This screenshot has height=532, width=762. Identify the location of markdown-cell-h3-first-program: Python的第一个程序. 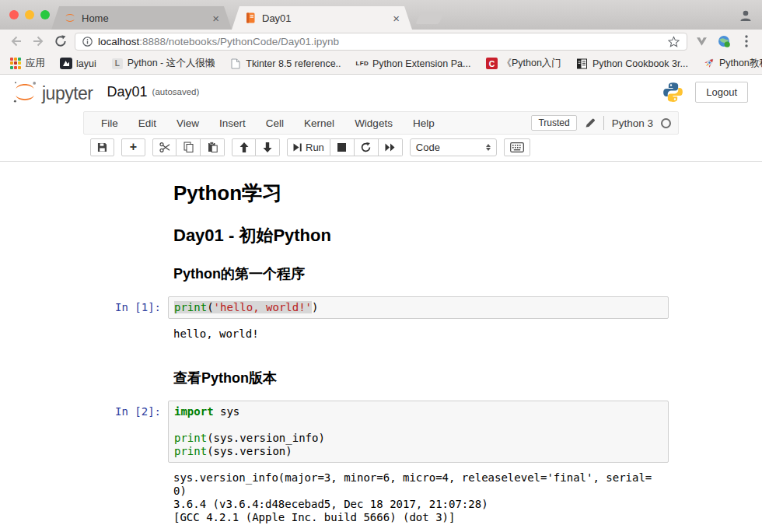
(381, 275).